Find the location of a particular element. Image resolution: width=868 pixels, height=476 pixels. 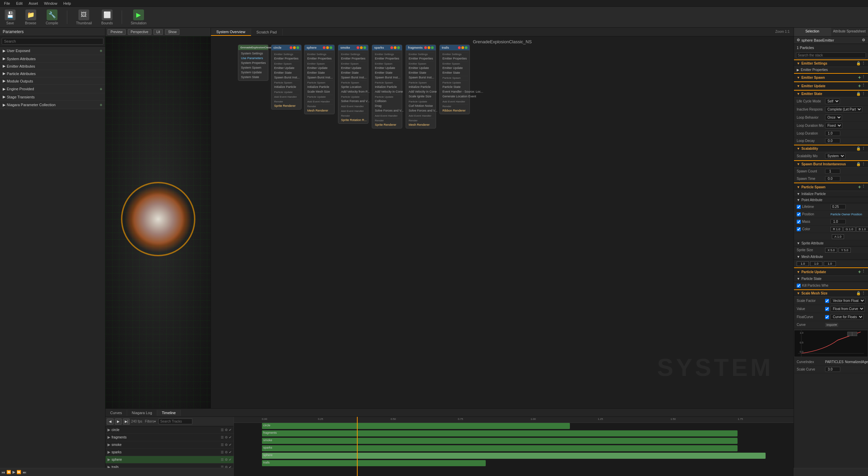

curve-preview: 1.0 0.5 0.0 is located at coordinates (831, 343).